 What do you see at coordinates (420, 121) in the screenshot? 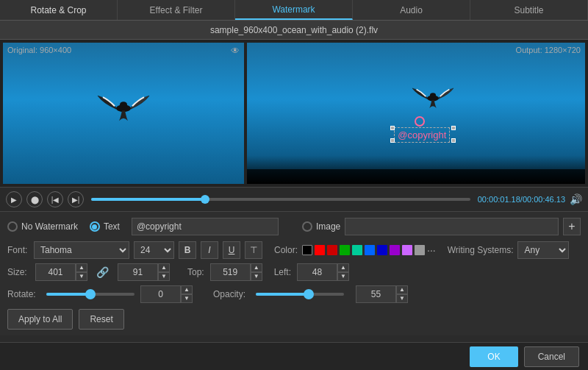
I see `watermark-handle` at bounding box center [420, 121].